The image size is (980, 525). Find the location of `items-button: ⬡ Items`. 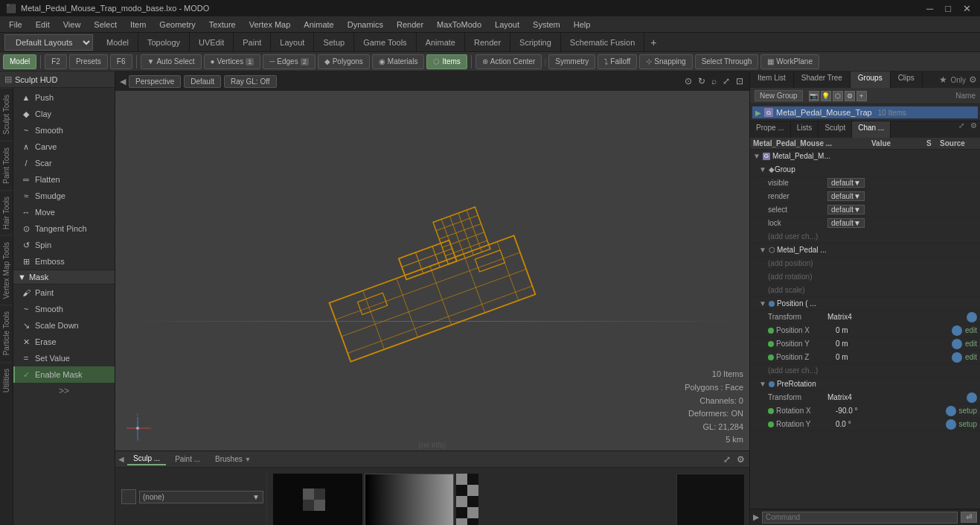

items-button: ⬡ Items is located at coordinates (446, 62).